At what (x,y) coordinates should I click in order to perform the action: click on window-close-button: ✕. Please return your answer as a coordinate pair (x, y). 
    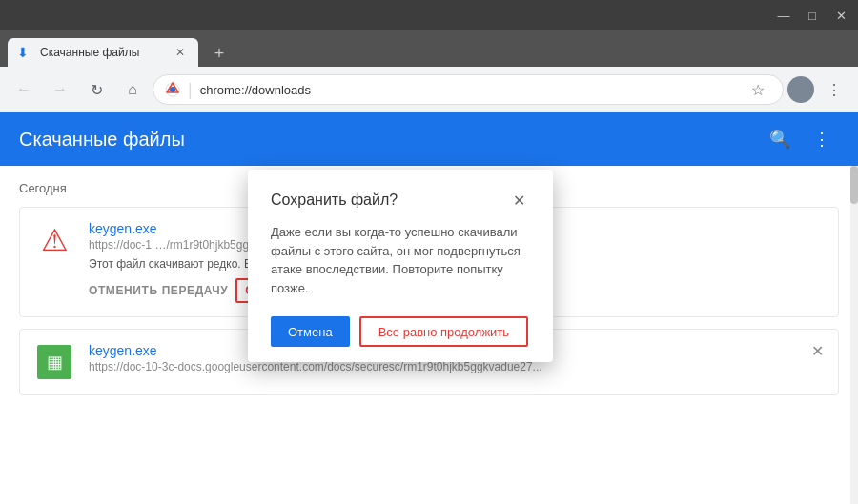
    Looking at the image, I should click on (841, 15).